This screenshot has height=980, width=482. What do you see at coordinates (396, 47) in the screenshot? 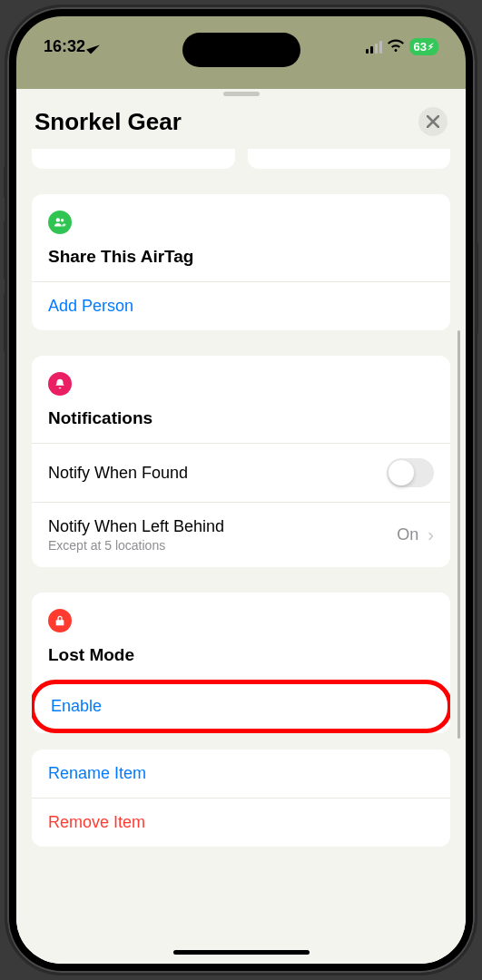
I see `wifi-icon` at bounding box center [396, 47].